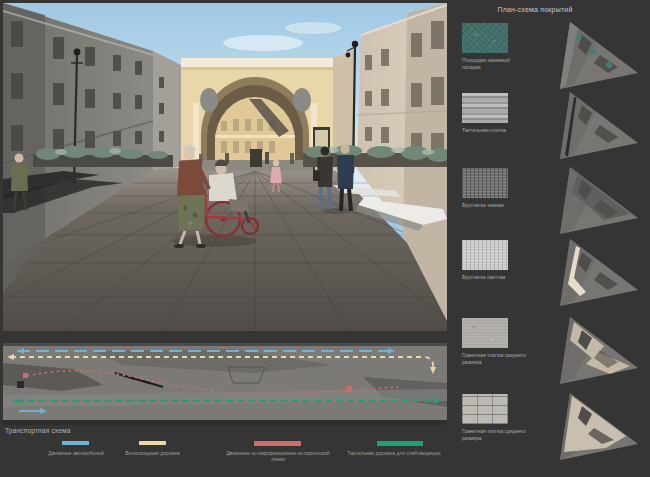 Image resolution: width=650 pixels, height=477 pixels. I want to click on material-row-granite-large: Гранитная плитка среднего размера, so click(550, 430).